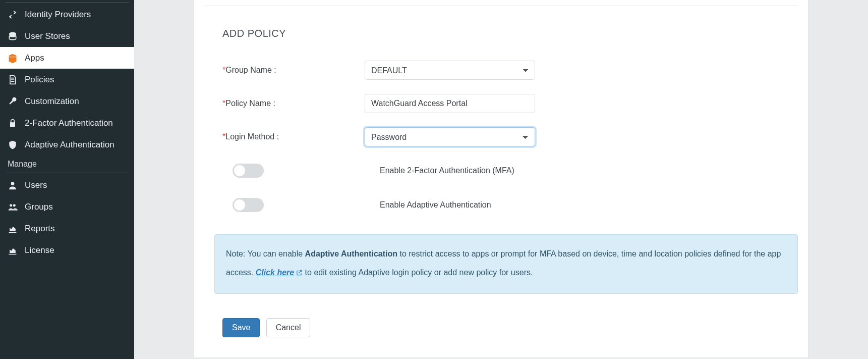 Image resolution: width=868 pixels, height=359 pixels. What do you see at coordinates (67, 36) in the screenshot?
I see `sidebar-item-user-stores: User Stores` at bounding box center [67, 36].